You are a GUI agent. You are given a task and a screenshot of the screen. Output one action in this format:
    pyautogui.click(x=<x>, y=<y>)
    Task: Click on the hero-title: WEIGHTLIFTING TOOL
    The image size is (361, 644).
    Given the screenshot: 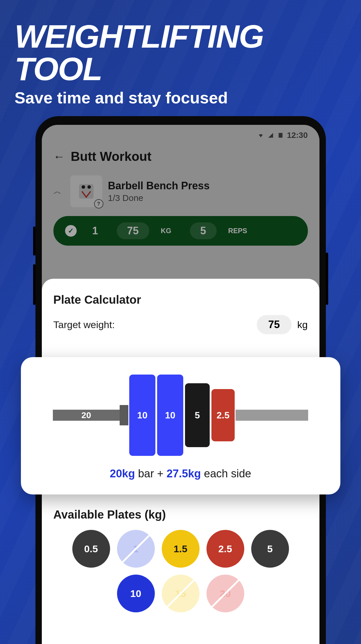 What is the action you would take?
    pyautogui.click(x=181, y=53)
    